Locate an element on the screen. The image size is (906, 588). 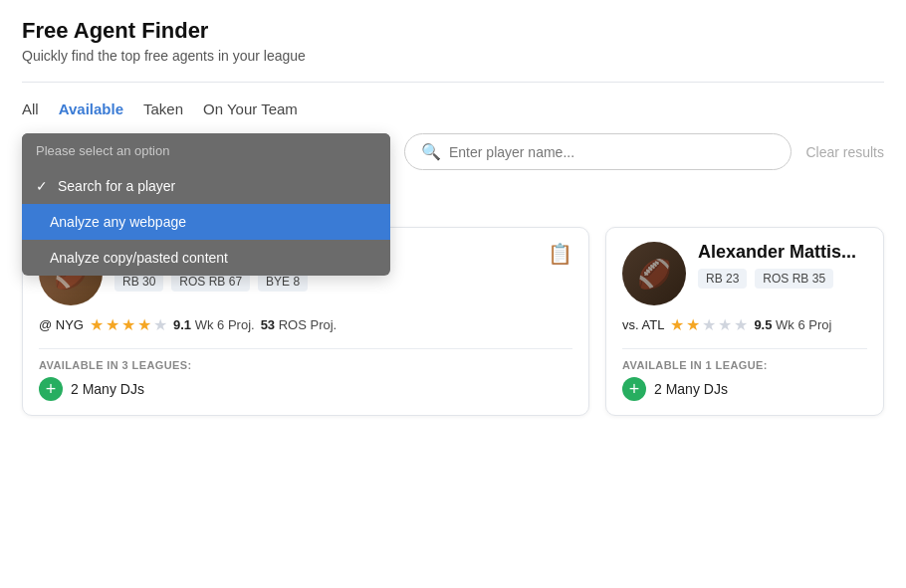
stars-jd: ★ ★ ★ ★ ★ is located at coordinates (128, 324).